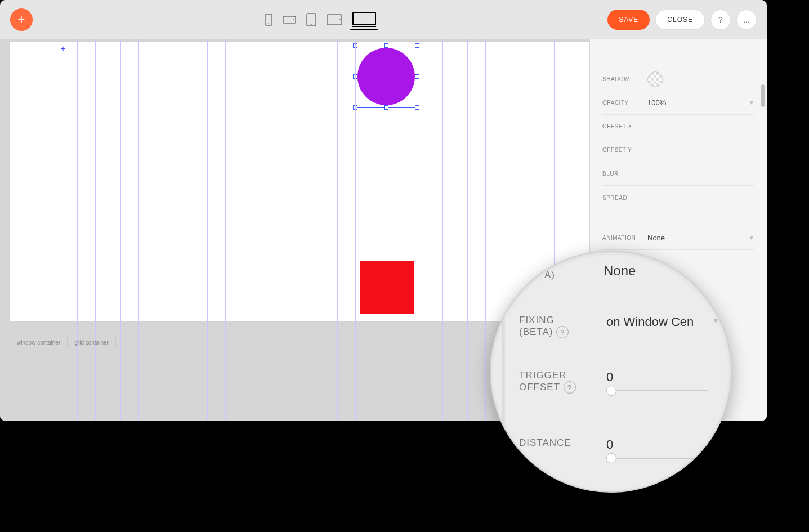 This screenshot has height=532, width=809. What do you see at coordinates (63, 342) in the screenshot?
I see `breadcrumb: window container grid container` at bounding box center [63, 342].